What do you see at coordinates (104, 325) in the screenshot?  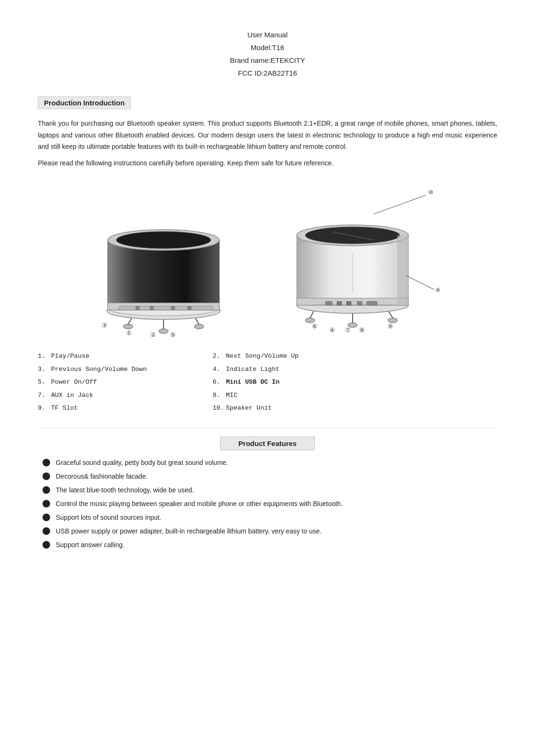 I see `svg-text: ③` at bounding box center [104, 325].